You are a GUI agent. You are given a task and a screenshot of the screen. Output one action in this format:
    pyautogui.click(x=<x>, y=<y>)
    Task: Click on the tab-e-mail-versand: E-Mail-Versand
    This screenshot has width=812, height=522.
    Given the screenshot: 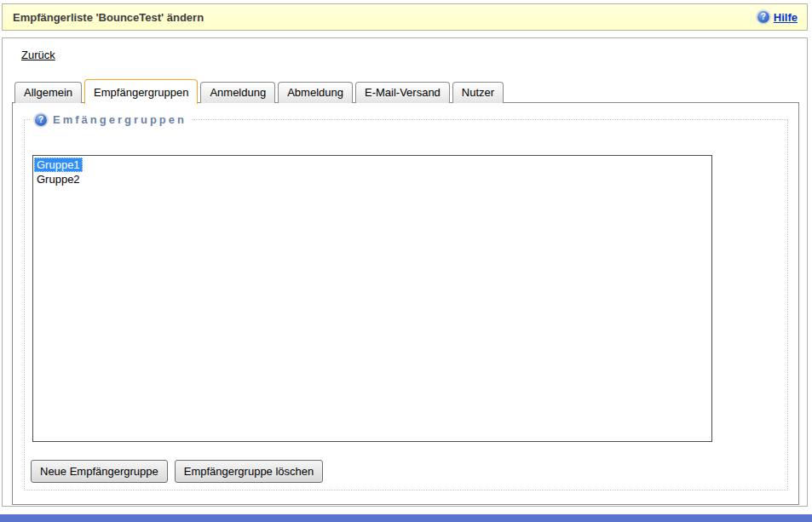 What is the action you would take?
    pyautogui.click(x=402, y=92)
    